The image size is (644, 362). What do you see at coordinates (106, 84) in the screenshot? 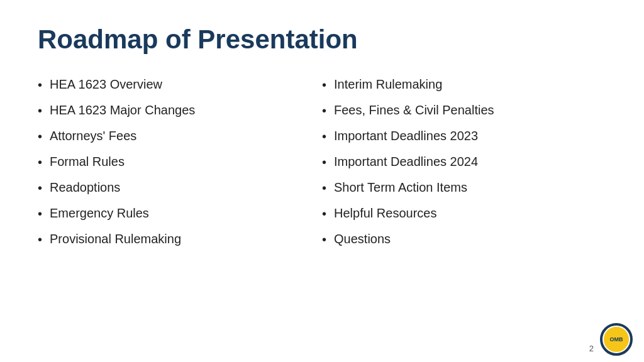
I see `item-hea-overview: HEA 1623 Overview` at bounding box center [106, 84].